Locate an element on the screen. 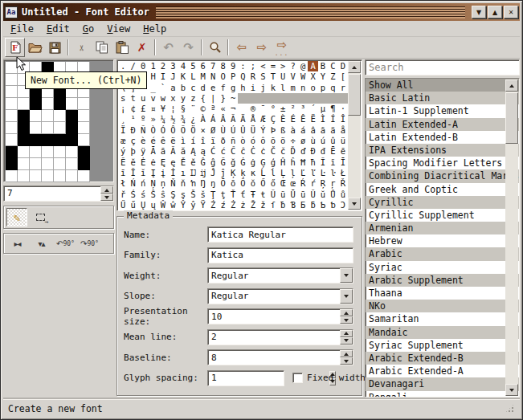  charmap-cell: | is located at coordinates (213, 98).